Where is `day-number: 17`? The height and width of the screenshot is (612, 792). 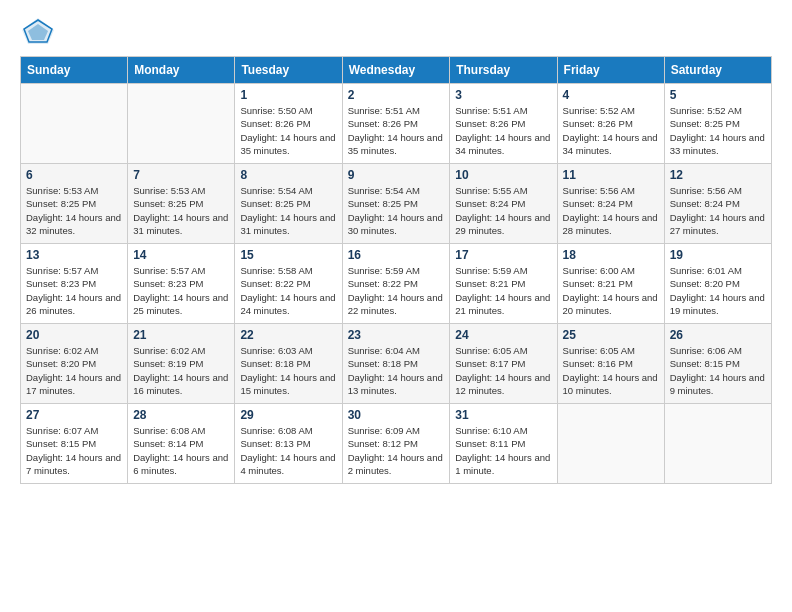 day-number: 17 is located at coordinates (503, 255).